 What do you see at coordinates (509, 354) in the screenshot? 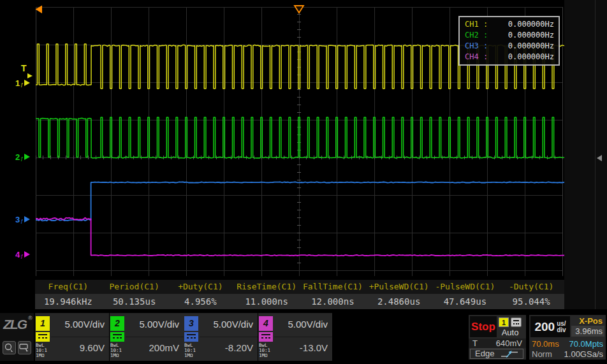
I see `rising-edge-icon` at bounding box center [509, 354].